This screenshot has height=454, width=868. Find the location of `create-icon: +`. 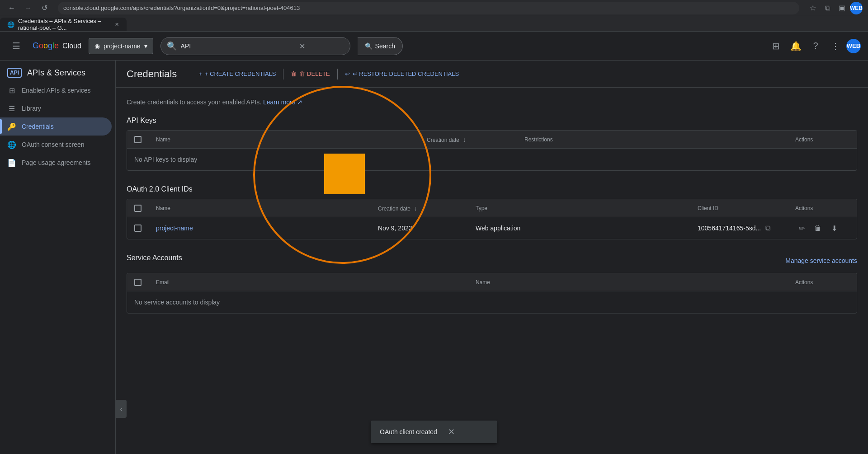

create-icon: + is located at coordinates (200, 74).